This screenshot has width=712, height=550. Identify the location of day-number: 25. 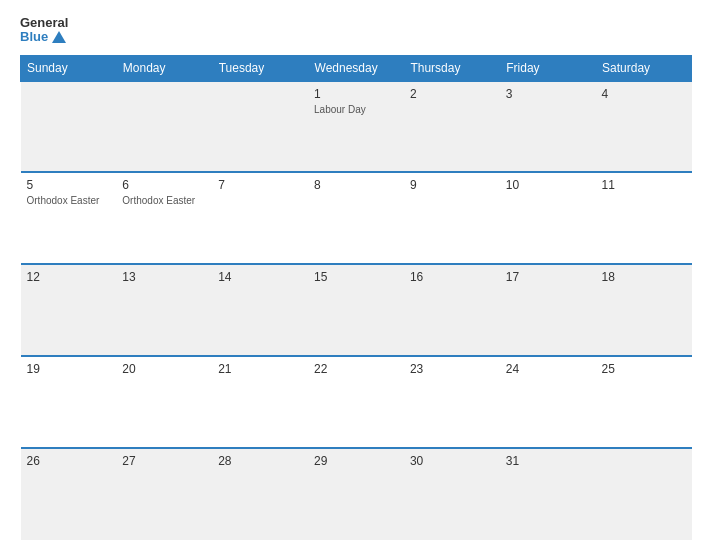
(644, 369).